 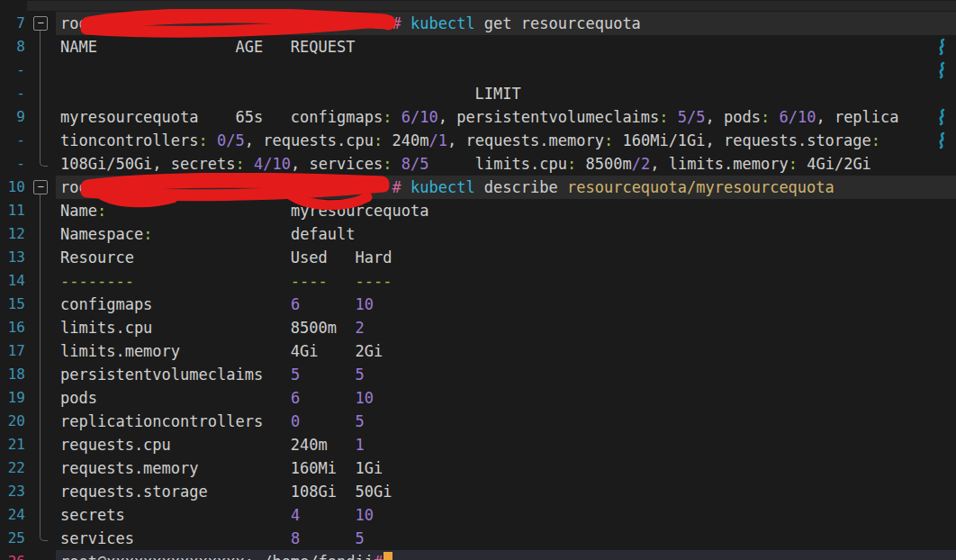 I want to click on line-number: 25, so click(x=13, y=538).